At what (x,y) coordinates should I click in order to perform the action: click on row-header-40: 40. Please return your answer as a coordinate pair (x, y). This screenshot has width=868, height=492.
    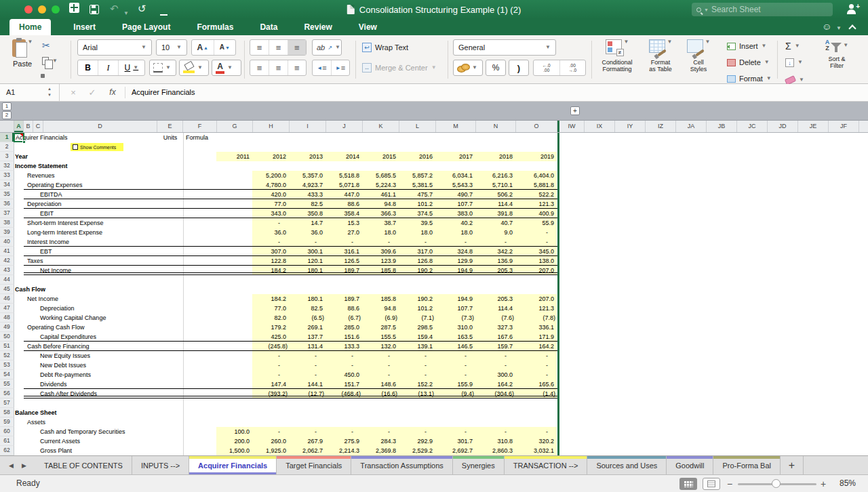
    Looking at the image, I should click on (7, 242).